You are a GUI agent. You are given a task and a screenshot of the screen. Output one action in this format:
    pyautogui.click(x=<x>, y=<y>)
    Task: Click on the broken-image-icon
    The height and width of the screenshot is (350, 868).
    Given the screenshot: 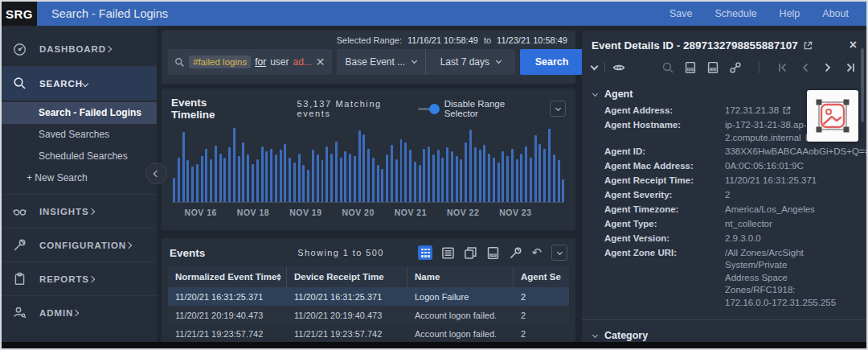 What is the action you would take?
    pyautogui.click(x=833, y=116)
    